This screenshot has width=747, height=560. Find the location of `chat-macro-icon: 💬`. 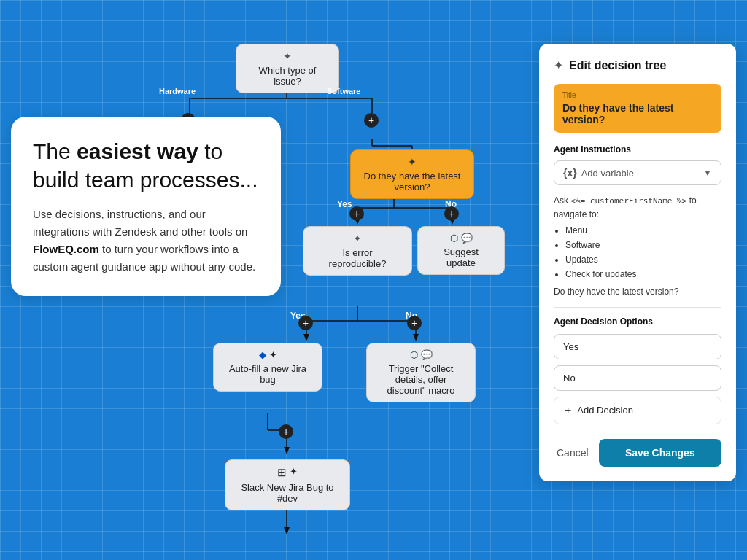

chat-macro-icon: 💬 is located at coordinates (427, 354).